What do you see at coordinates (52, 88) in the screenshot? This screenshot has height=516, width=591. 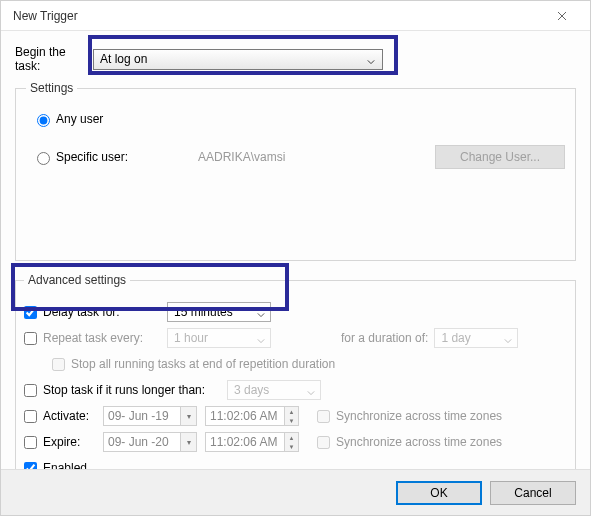 I see `settings-legend: Settings` at bounding box center [52, 88].